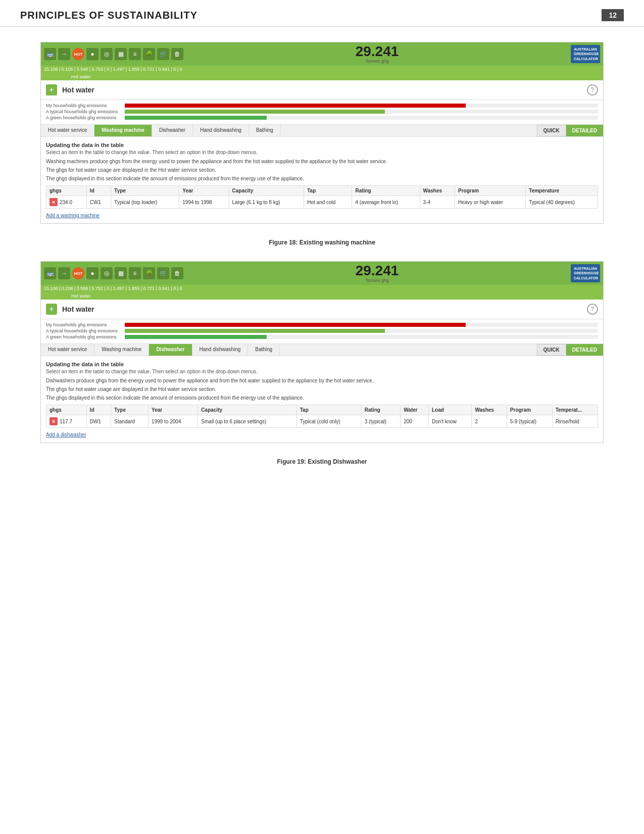  I want to click on tab-washing-machine-18: Washing machine, so click(123, 130).